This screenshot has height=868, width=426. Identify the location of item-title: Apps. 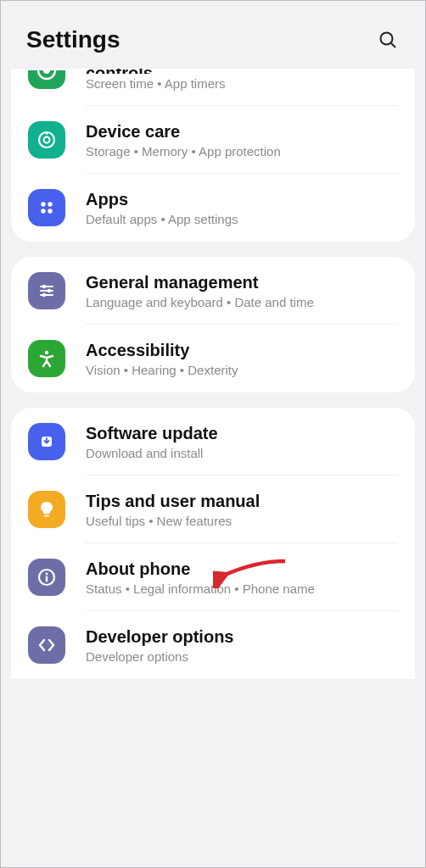
(242, 200).